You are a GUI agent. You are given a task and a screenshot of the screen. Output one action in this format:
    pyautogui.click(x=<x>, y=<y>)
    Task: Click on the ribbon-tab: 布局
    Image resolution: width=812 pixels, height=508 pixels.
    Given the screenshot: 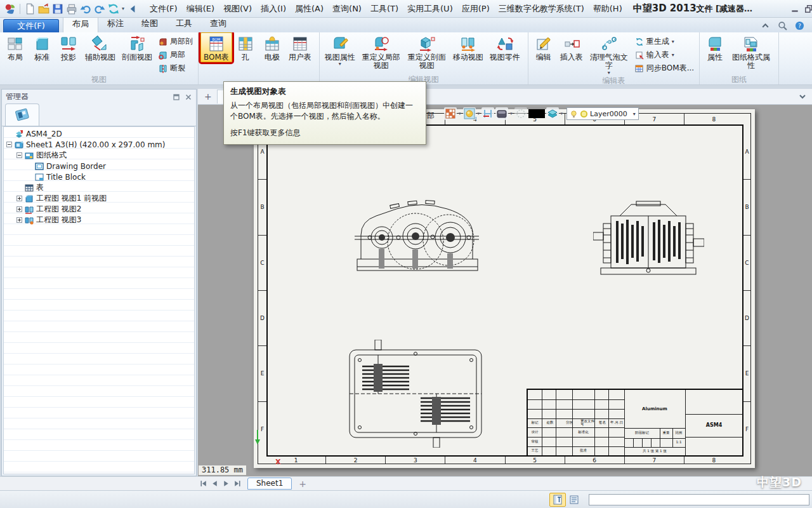 What is the action you would take?
    pyautogui.click(x=81, y=24)
    